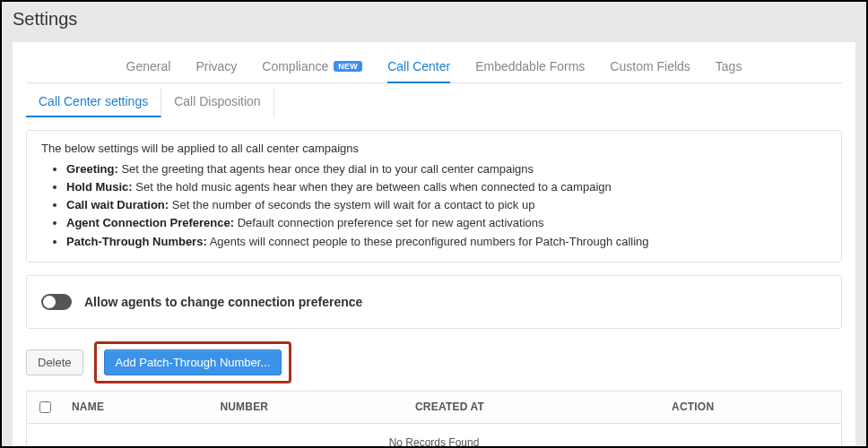  What do you see at coordinates (447, 223) in the screenshot?
I see `info-item: Agent Connection Preference: Default con…` at bounding box center [447, 223].